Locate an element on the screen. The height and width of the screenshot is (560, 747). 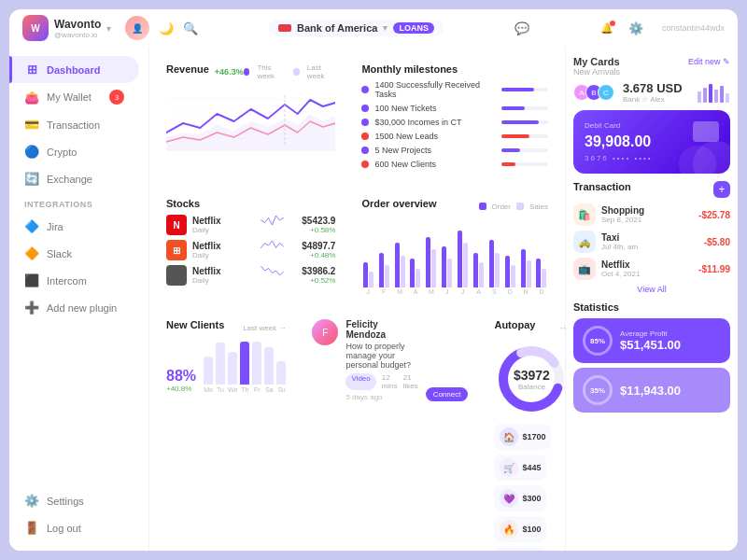
milestone-dot is located at coordinates (365, 122).